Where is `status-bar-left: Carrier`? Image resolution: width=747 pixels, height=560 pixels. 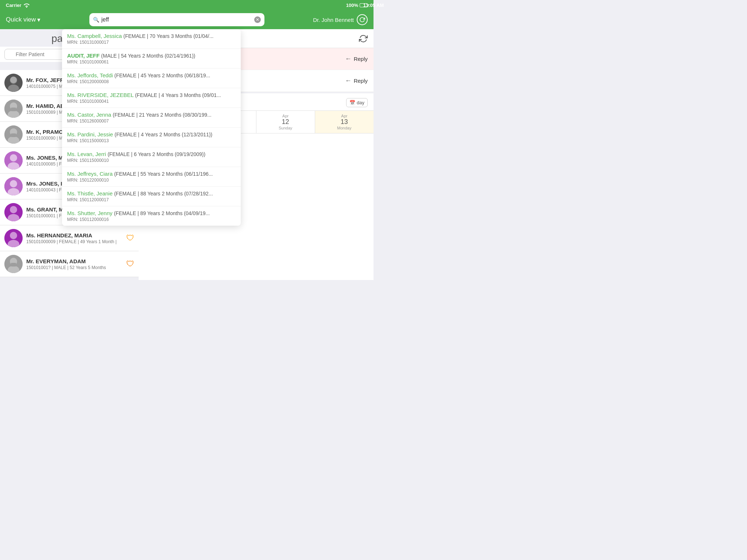
status-bar-left: Carrier is located at coordinates (18, 5).